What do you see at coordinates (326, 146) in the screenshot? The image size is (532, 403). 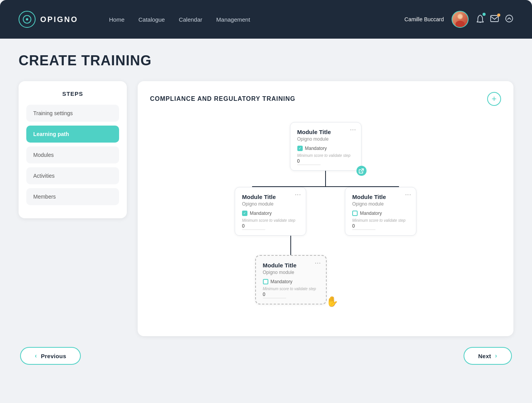 I see `level-1: ··· Module Title Opigno module Mandatory…` at bounding box center [326, 146].